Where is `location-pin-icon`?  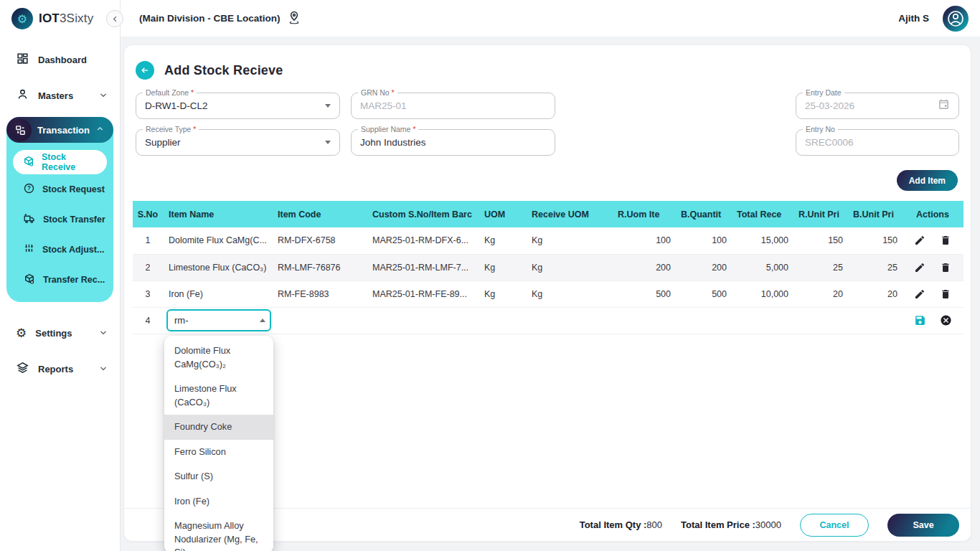
location-pin-icon is located at coordinates (294, 19).